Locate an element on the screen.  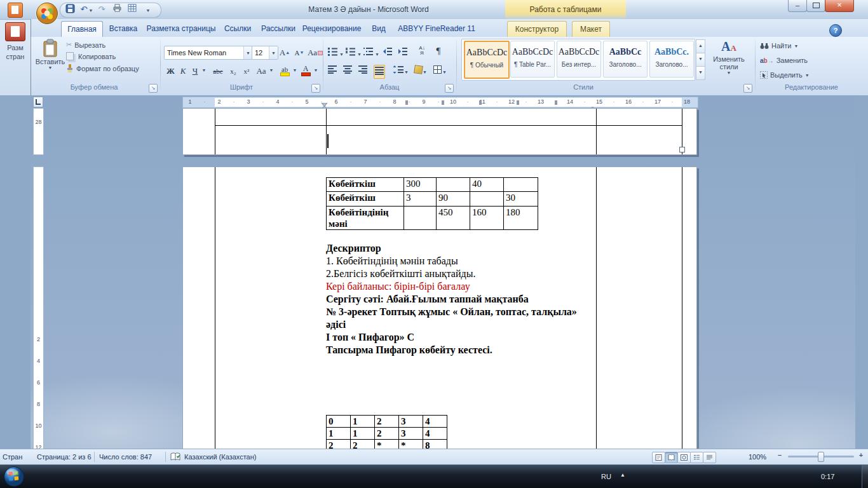
style-no-spacing: AaBbCcDc Без интер... is located at coordinates (579, 59).